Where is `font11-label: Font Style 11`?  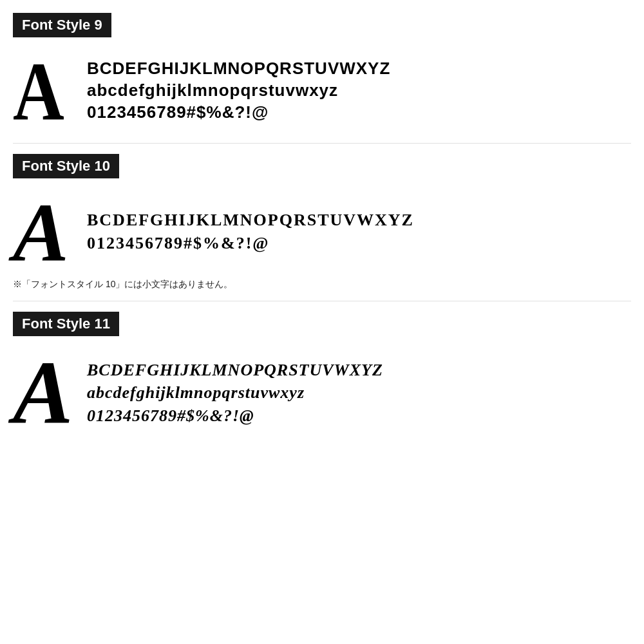 font11-label: Font Style 11 is located at coordinates (66, 324).